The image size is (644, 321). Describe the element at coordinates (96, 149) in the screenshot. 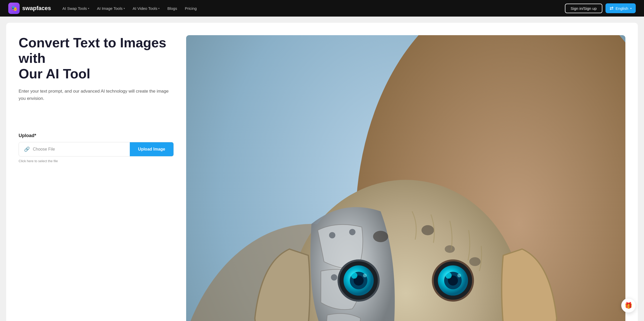

I see `upload-row: 🔗 Choose File Upload Image` at that location.